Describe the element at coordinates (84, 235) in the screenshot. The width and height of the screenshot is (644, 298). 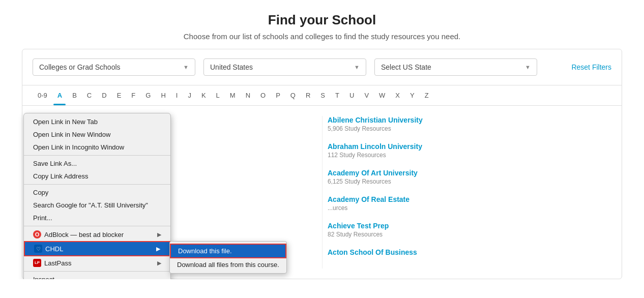
I see `adblock-label: AdBlock — best ad blocker` at that location.